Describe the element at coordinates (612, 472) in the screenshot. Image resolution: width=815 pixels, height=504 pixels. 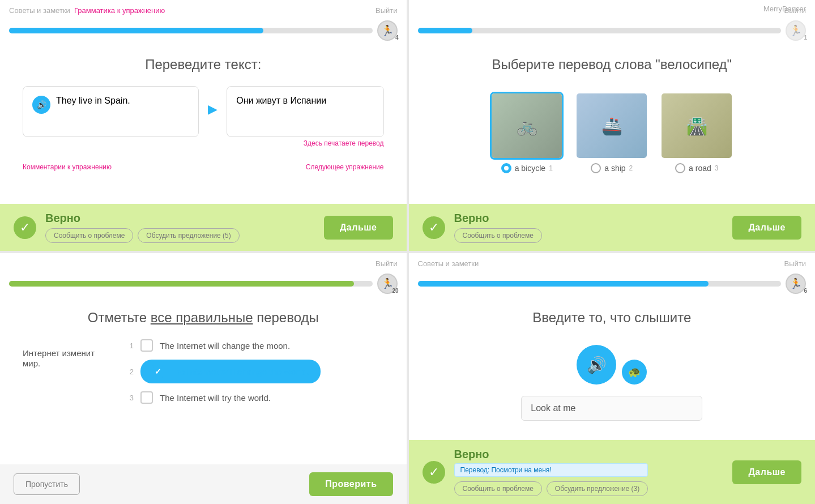
I see `bottom-bar-4: ✓ Верно Перевод: Посмотри на меня! Сообщ…` at that location.